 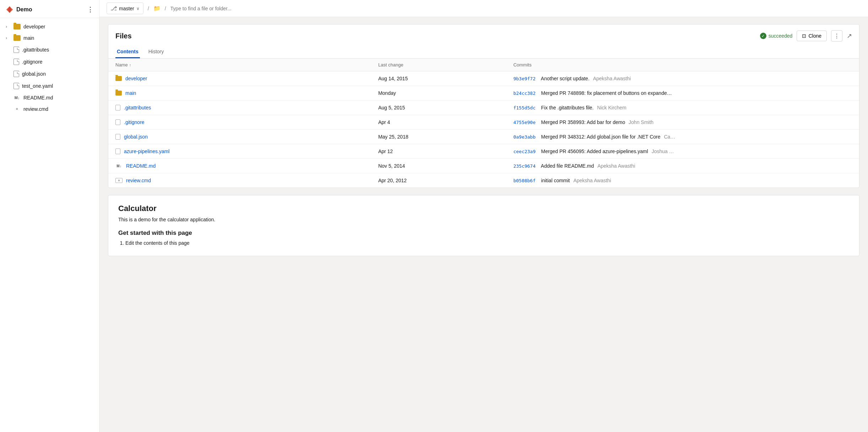 What do you see at coordinates (50, 27) in the screenshot?
I see `sidebar-item-developer: › developer` at bounding box center [50, 27].